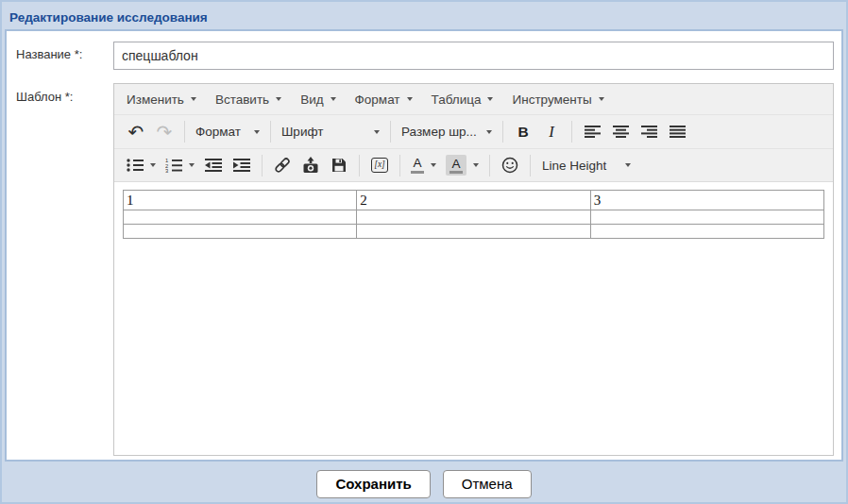 The image size is (848, 504). What do you see at coordinates (311, 165) in the screenshot?
I see `upload-image-button` at bounding box center [311, 165].